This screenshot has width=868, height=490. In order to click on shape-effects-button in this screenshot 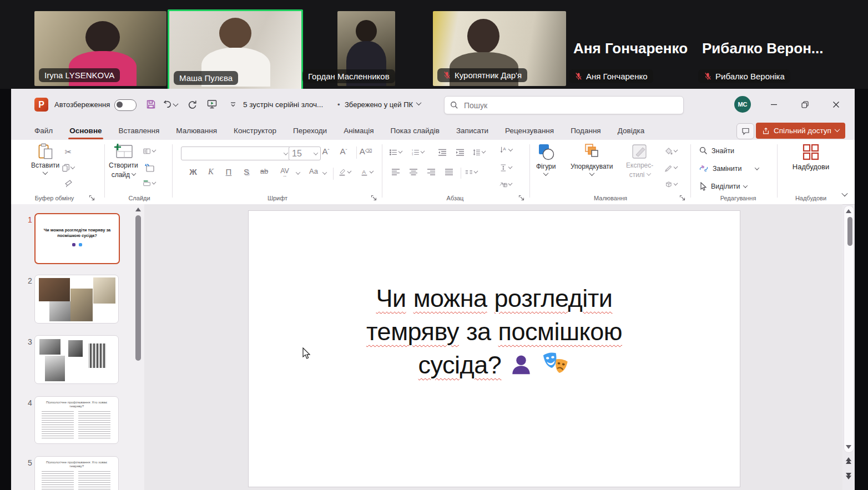, I will do `click(671, 184)`.